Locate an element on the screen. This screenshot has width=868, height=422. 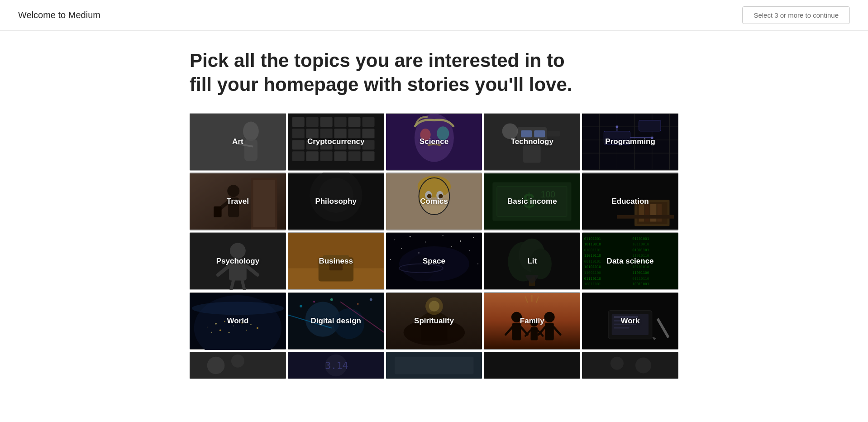
topic-card-spirituality: Spirituality is located at coordinates (434, 321).